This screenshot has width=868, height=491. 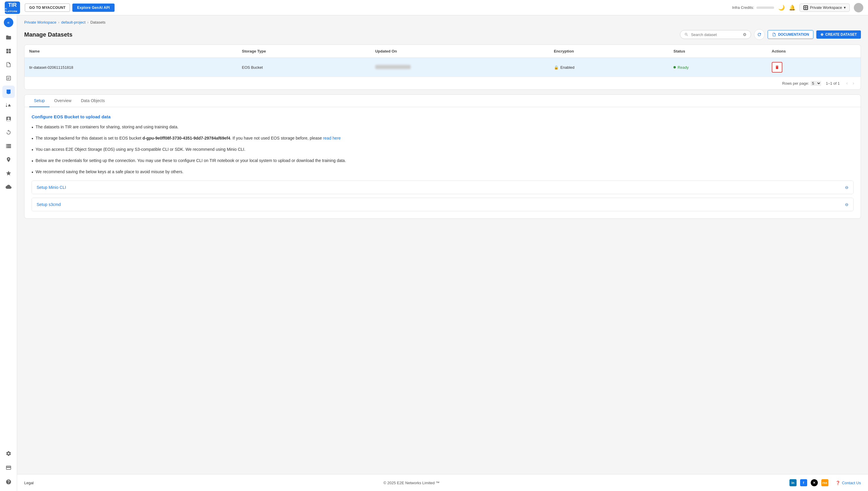 What do you see at coordinates (131, 67) in the screenshot?
I see `cell-name: tir-dataset-020611151818` at bounding box center [131, 67].